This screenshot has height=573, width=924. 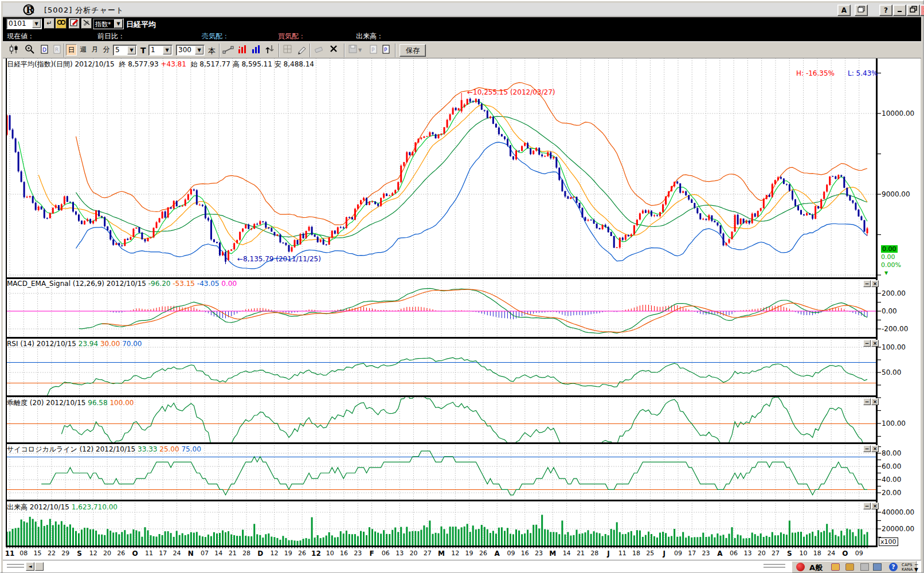 I want to click on symbol-dropdown-icon, so click(x=37, y=24).